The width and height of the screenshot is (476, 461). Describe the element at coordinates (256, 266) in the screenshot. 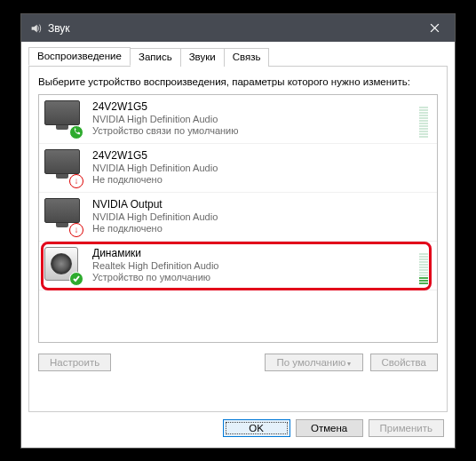

I see `device-driver: Realtek High Definition Audio` at that location.